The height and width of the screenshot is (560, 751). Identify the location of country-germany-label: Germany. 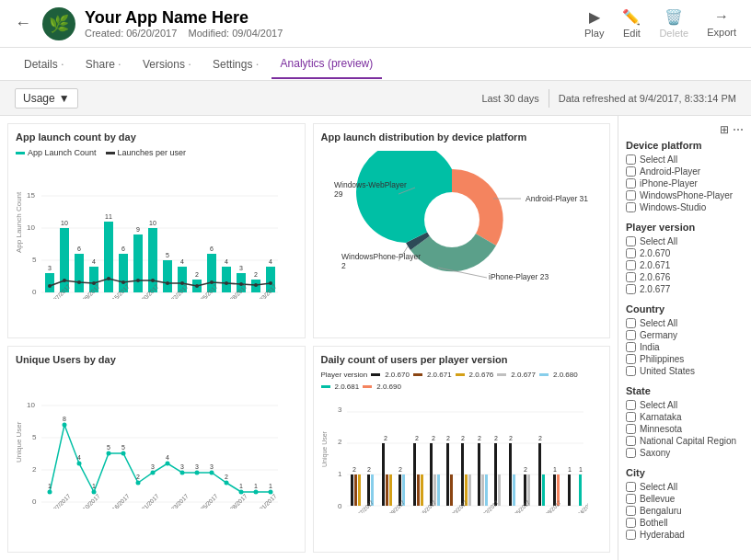
(659, 335).